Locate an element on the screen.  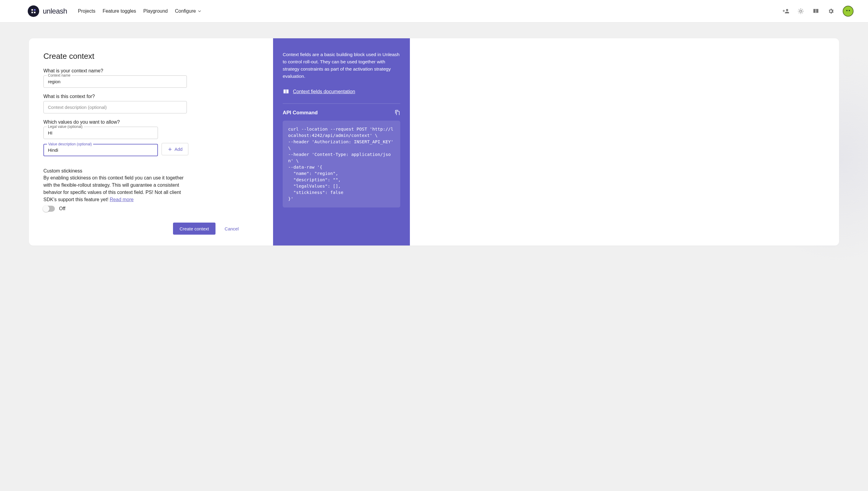
stickiness-description: By enabling stickiness on this context f… is located at coordinates (117, 189).